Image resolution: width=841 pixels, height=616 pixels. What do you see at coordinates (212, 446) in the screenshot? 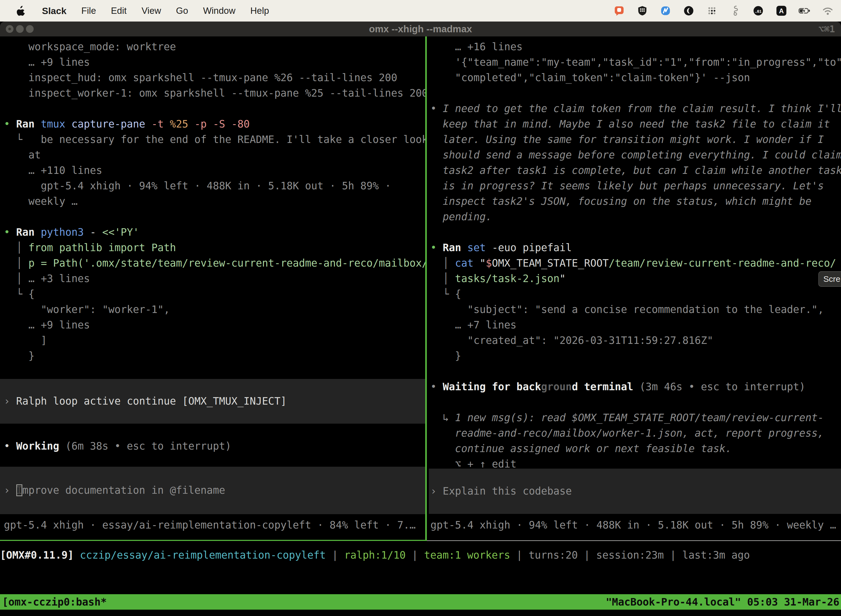
I see `terminal-line: • Working (6m 38s • esc to interrupt)` at bounding box center [212, 446].